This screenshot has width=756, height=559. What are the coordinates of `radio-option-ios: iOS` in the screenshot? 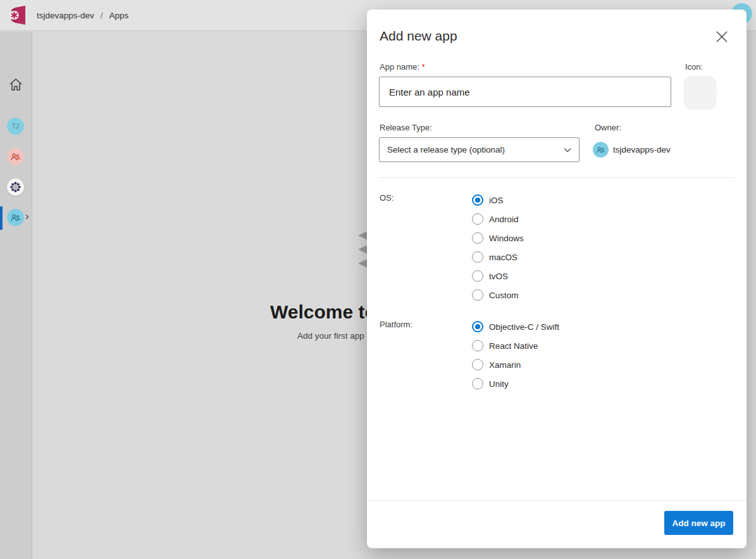 It's located at (488, 200).